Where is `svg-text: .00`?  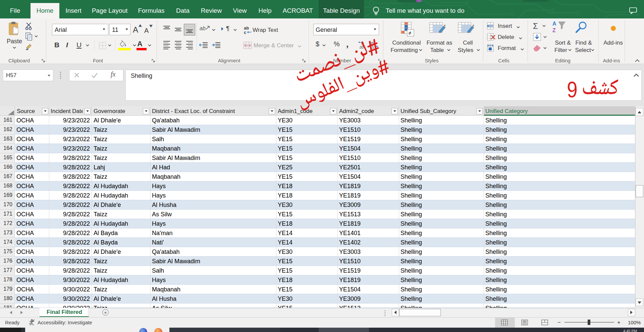
svg-text: .00 is located at coordinates (361, 48).